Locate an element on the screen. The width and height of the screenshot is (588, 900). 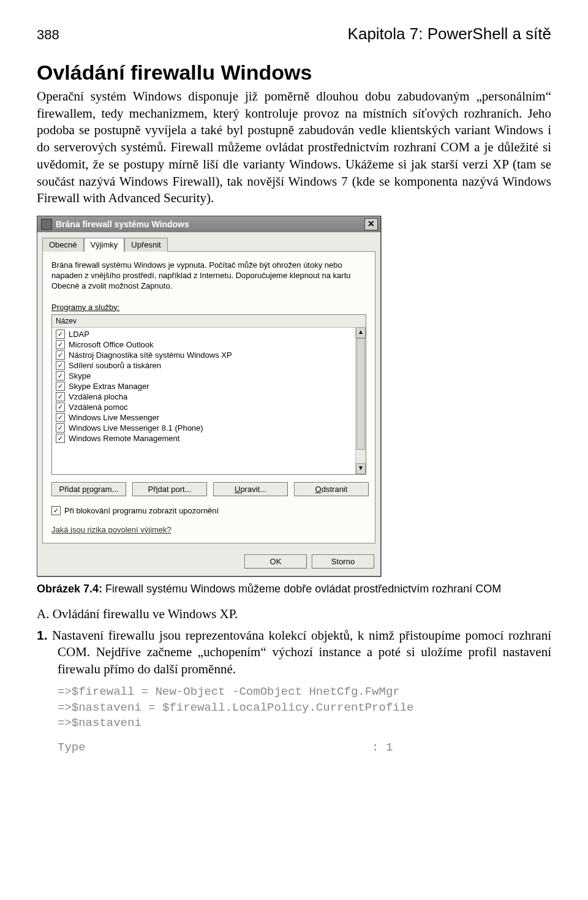
scroll-thumb is located at coordinates (361, 394).